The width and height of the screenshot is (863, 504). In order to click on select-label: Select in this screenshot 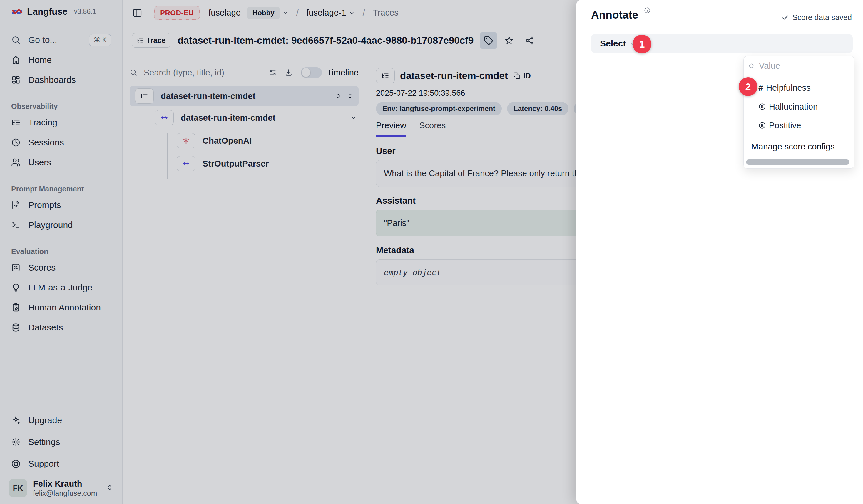, I will do `click(613, 43)`.